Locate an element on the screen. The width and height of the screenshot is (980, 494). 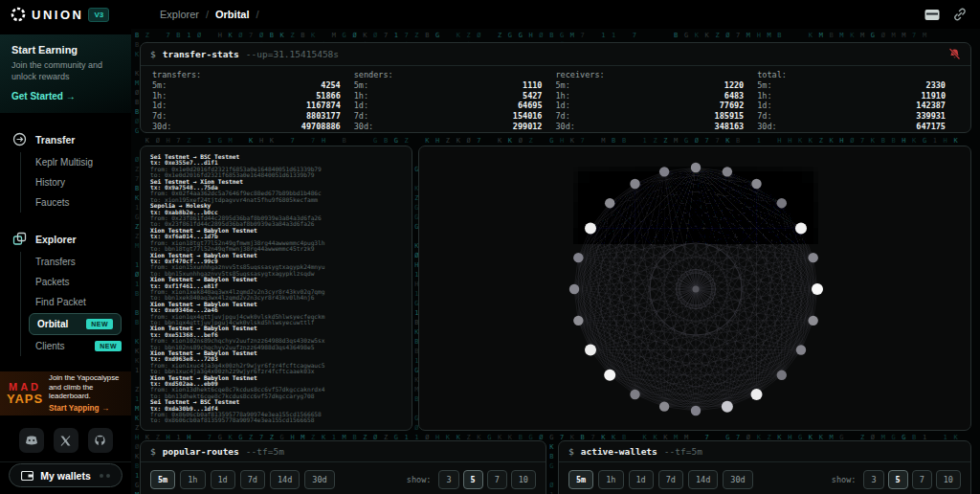
wallets-show-3: 3 is located at coordinates (873, 480).